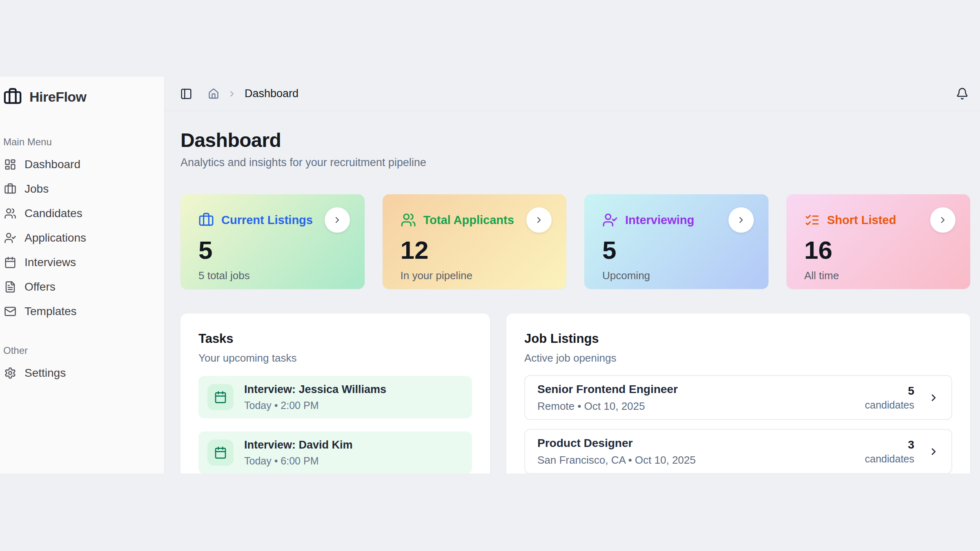 The height and width of the screenshot is (551, 980). I want to click on stat-card-interviewing: Interviewing 5 Upcoming, so click(676, 242).